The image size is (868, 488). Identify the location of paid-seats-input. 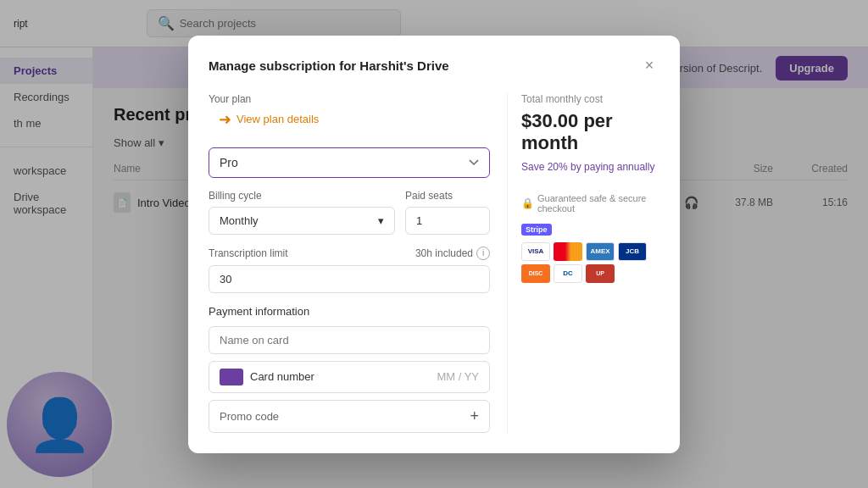
(448, 220).